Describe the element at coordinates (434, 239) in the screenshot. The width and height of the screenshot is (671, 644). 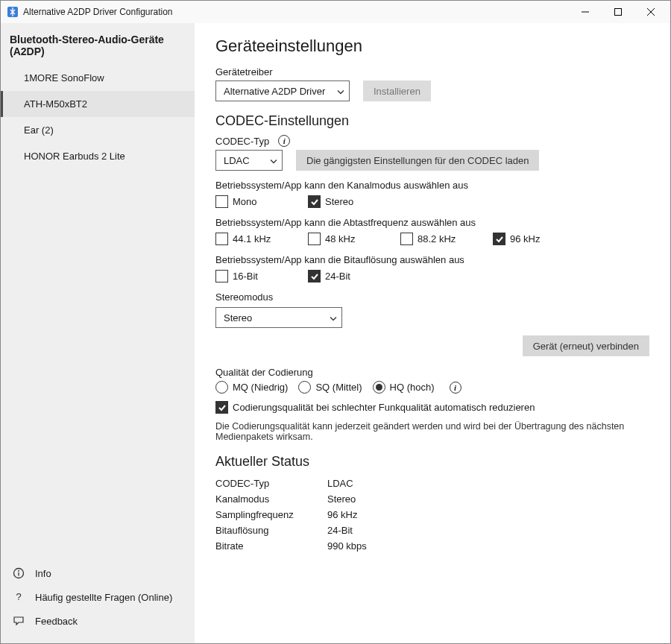
I see `rate-88-checkbox: 88.2 kHz` at that location.